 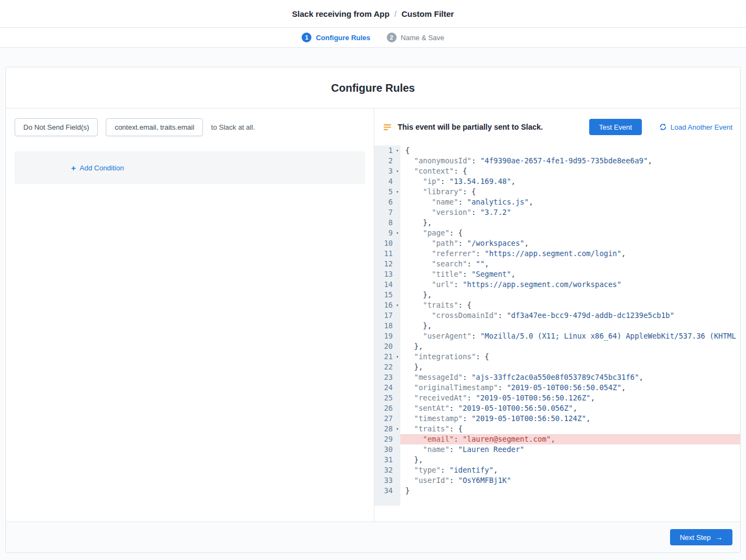 What do you see at coordinates (570, 254) in the screenshot?
I see `code-text: "referrer": "https://app.segment.com/log…` at bounding box center [570, 254].